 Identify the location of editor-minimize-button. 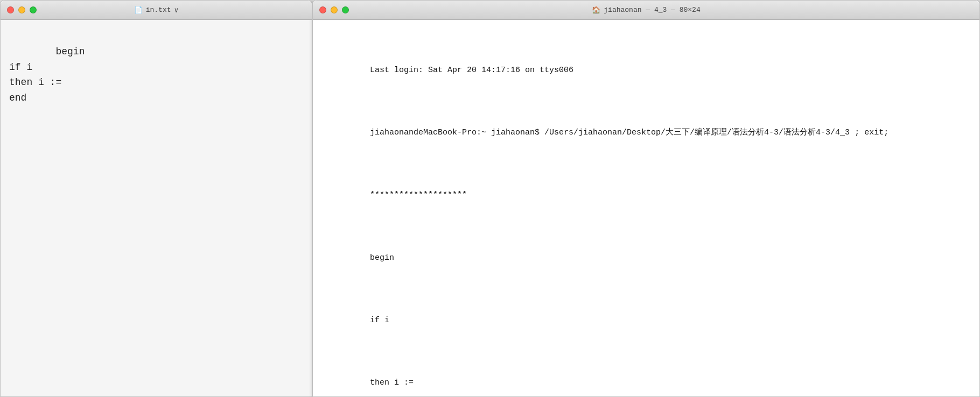
(22, 10).